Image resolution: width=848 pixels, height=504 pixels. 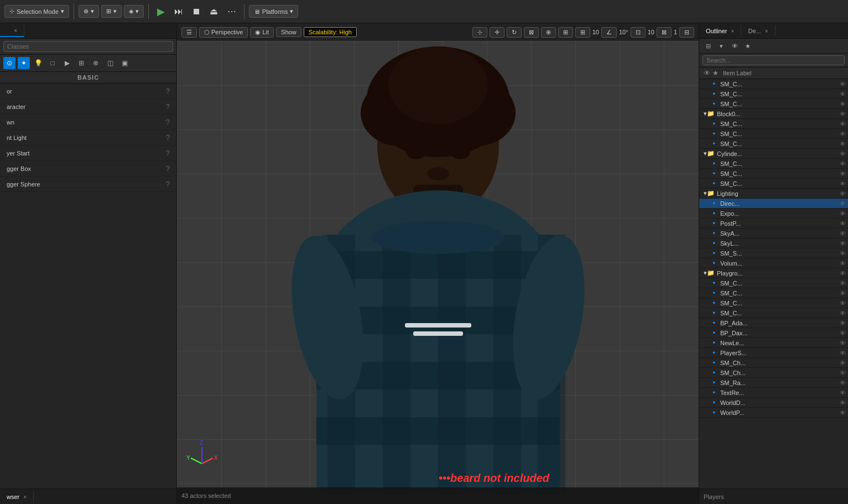 I want to click on vp-translate-btn: ✛, so click(x=497, y=32).